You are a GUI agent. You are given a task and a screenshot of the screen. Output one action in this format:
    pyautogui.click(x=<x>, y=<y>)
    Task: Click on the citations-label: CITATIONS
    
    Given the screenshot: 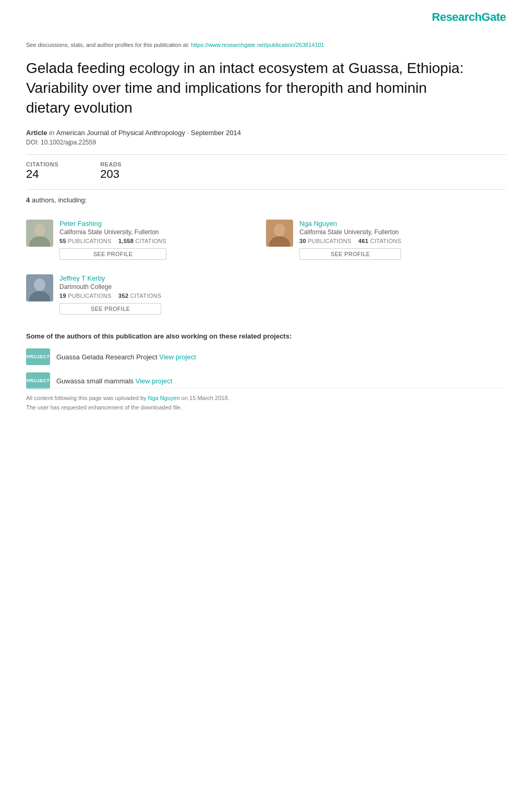 What is the action you would take?
    pyautogui.click(x=42, y=164)
    